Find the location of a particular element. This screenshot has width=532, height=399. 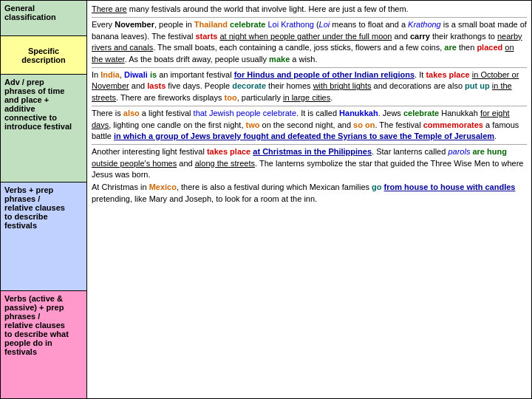

cell-verbs1-label4: to describe is located at coordinates (44, 216).